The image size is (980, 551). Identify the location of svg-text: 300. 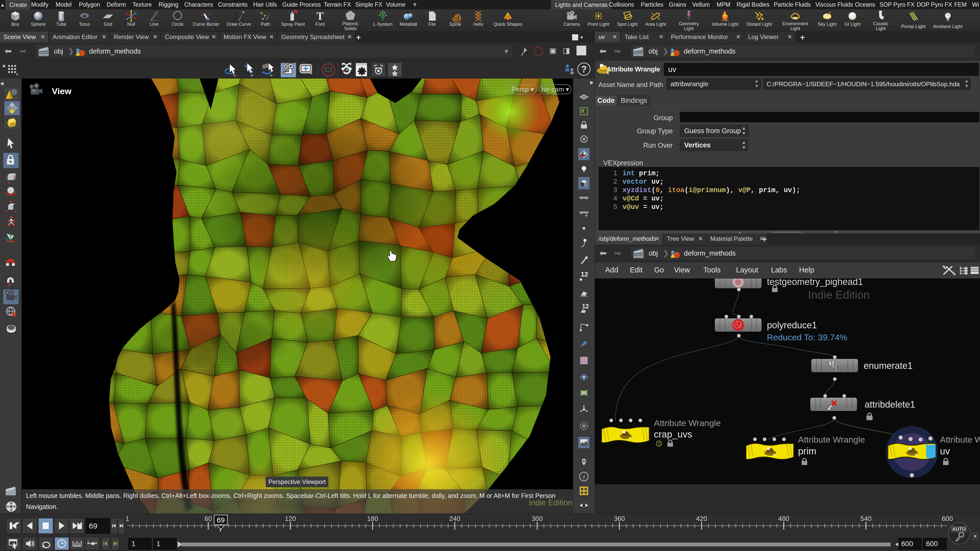
(537, 519).